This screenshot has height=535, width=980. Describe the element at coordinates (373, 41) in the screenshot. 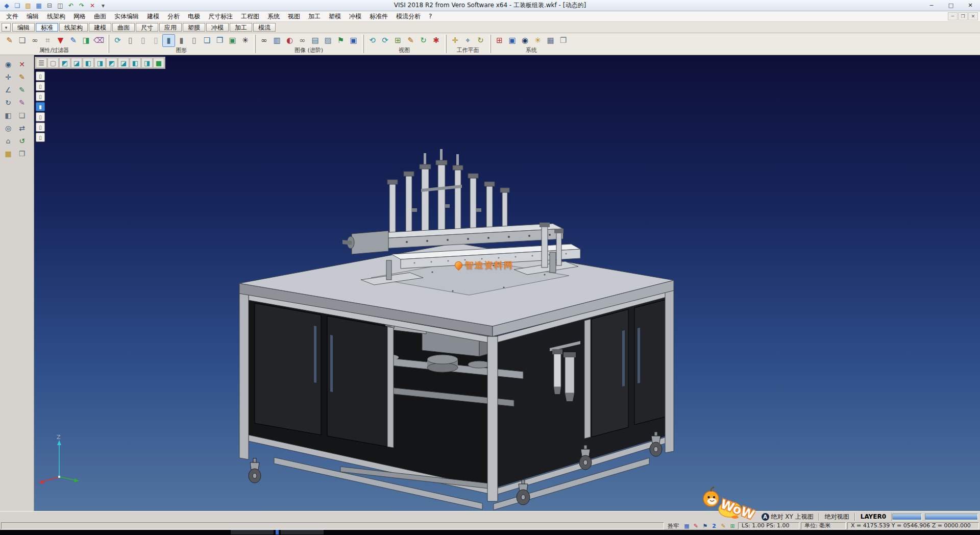

I see `orbit-view-icon: ⟲` at that location.